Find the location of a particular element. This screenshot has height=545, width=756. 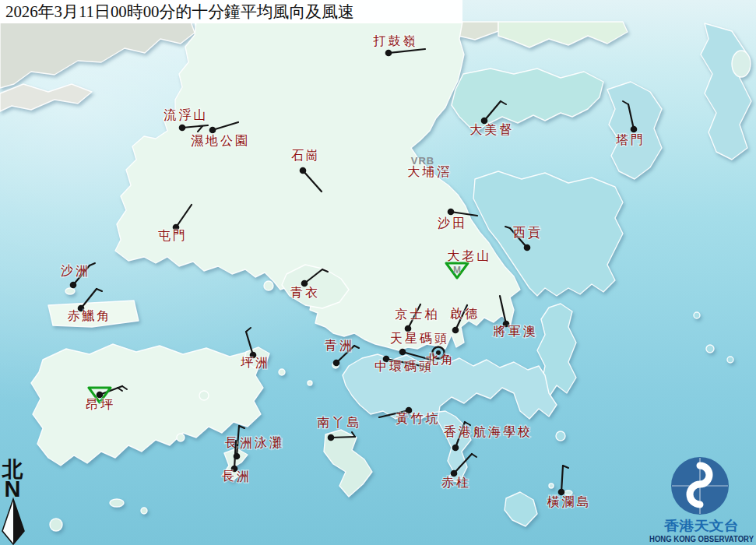

station-label: 青洲 is located at coordinates (339, 346).